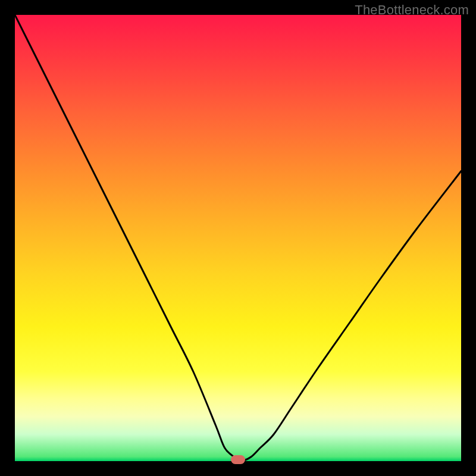 The height and width of the screenshot is (476, 476). What do you see at coordinates (238, 459) in the screenshot?
I see `minimum-marker` at bounding box center [238, 459].